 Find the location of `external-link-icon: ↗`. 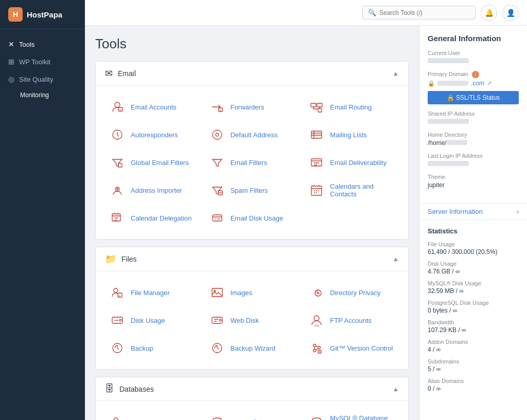

external-link-icon: ↗ is located at coordinates (489, 83).